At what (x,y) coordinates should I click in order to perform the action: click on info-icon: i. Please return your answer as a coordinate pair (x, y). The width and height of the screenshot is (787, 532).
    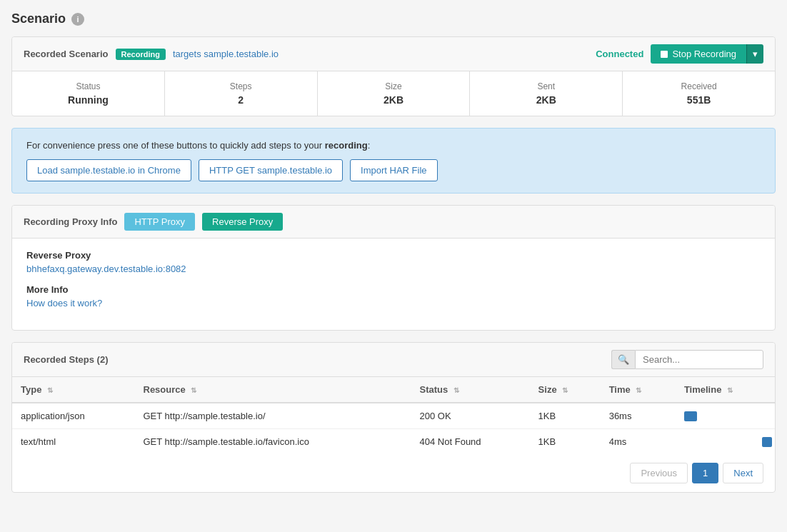
    Looking at the image, I should click on (78, 19).